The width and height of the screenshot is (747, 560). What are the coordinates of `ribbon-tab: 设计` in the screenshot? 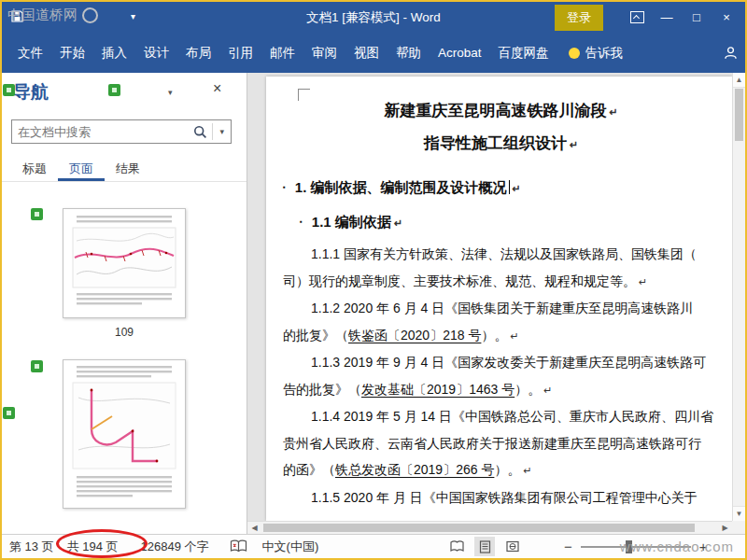 It's located at (157, 52).